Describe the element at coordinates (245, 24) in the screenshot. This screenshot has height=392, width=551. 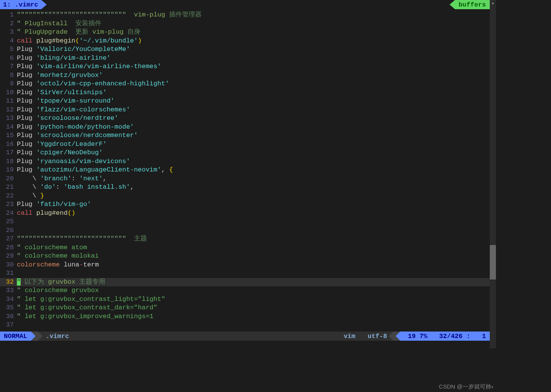
I see `code-line: 2" PlugInstall 安装插件` at that location.